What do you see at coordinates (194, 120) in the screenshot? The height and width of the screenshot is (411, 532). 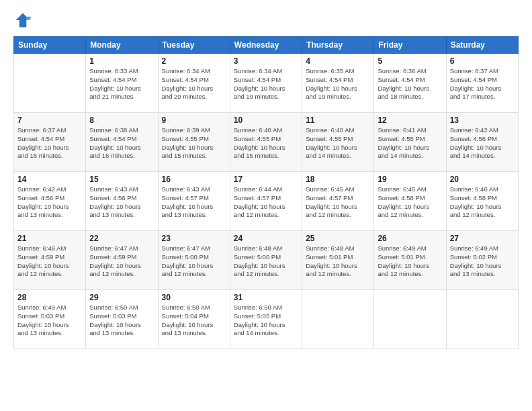 I see `day-number: 9` at bounding box center [194, 120].